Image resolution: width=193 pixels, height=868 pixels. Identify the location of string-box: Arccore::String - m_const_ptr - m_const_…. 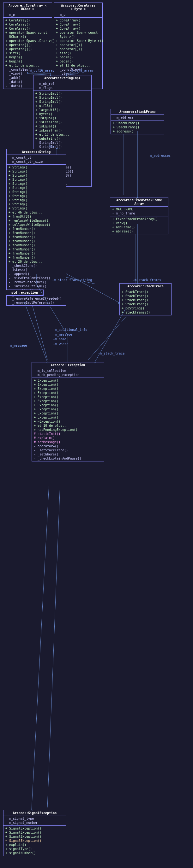
(36, 227).